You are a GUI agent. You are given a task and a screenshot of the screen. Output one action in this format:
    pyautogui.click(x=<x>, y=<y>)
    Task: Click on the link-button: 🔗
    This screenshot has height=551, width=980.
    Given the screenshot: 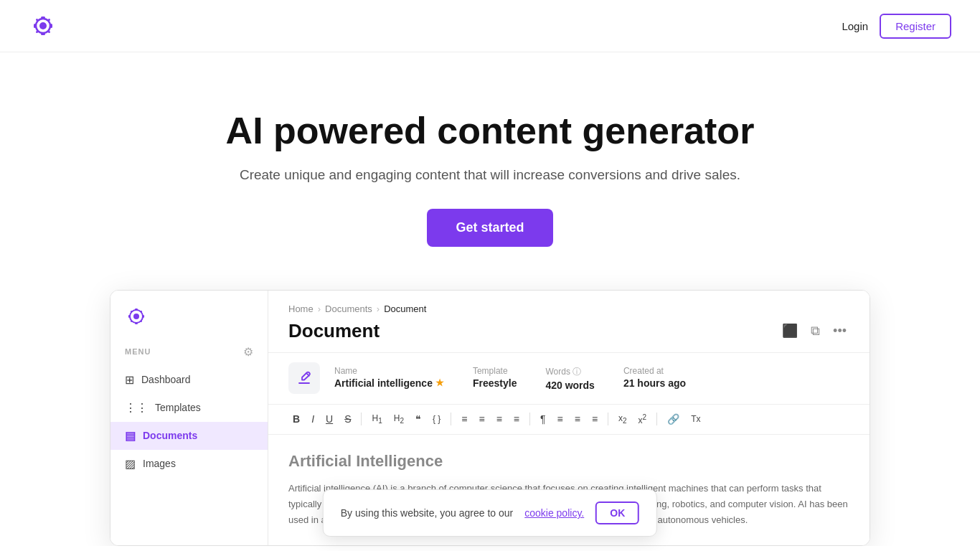 What is the action you would take?
    pyautogui.click(x=673, y=419)
    